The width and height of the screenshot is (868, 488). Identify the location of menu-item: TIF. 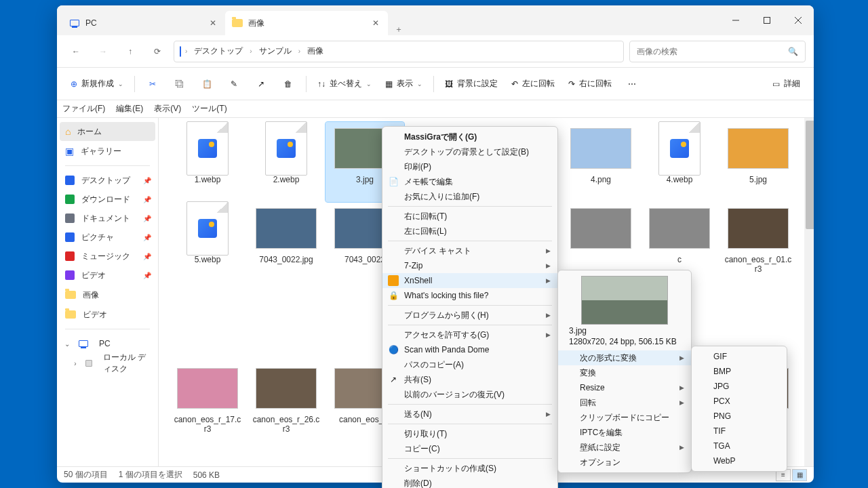
(739, 431).